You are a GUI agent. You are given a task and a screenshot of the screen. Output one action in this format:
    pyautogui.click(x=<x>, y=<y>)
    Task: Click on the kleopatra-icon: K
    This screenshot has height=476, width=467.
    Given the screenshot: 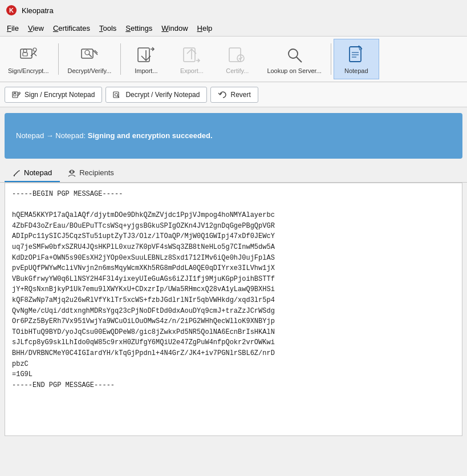 What is the action you would take?
    pyautogui.click(x=11, y=10)
    